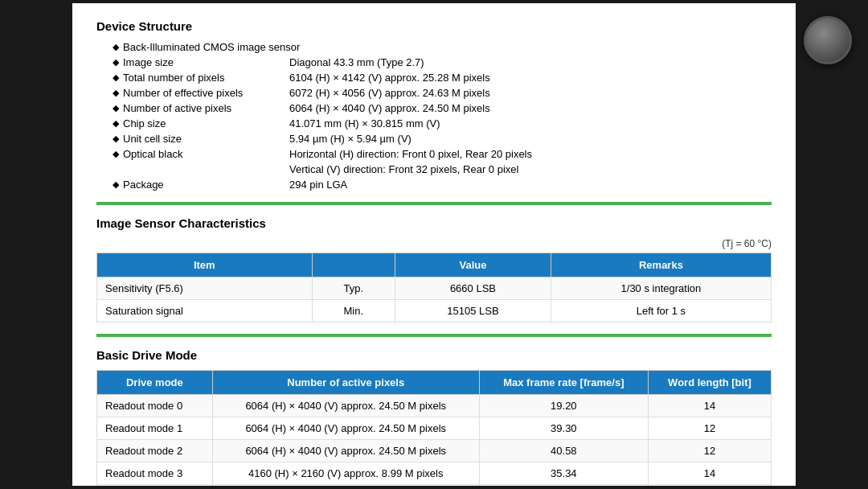 Image resolution: width=868 pixels, height=489 pixels. I want to click on table-row: Readout mode 3 4160 (H) × 2160 (V) appro…, so click(434, 474).